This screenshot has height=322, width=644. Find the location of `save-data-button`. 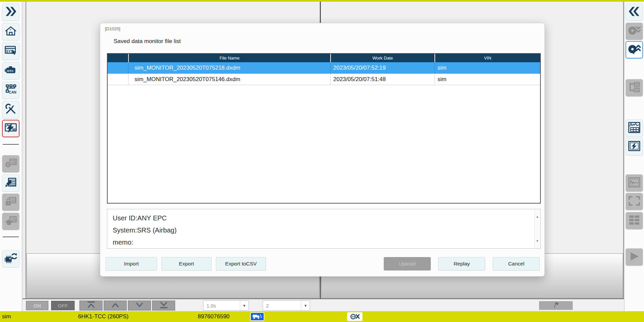

save-data-button is located at coordinates (634, 31).